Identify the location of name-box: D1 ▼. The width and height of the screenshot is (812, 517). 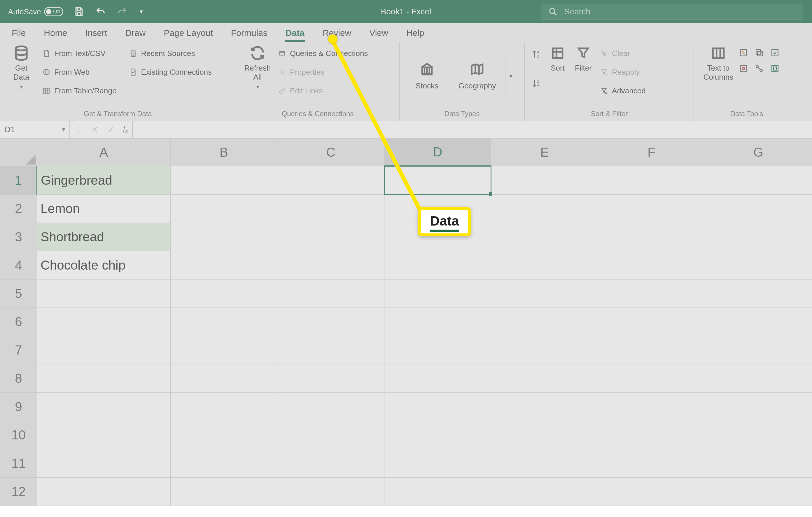
(35, 130).